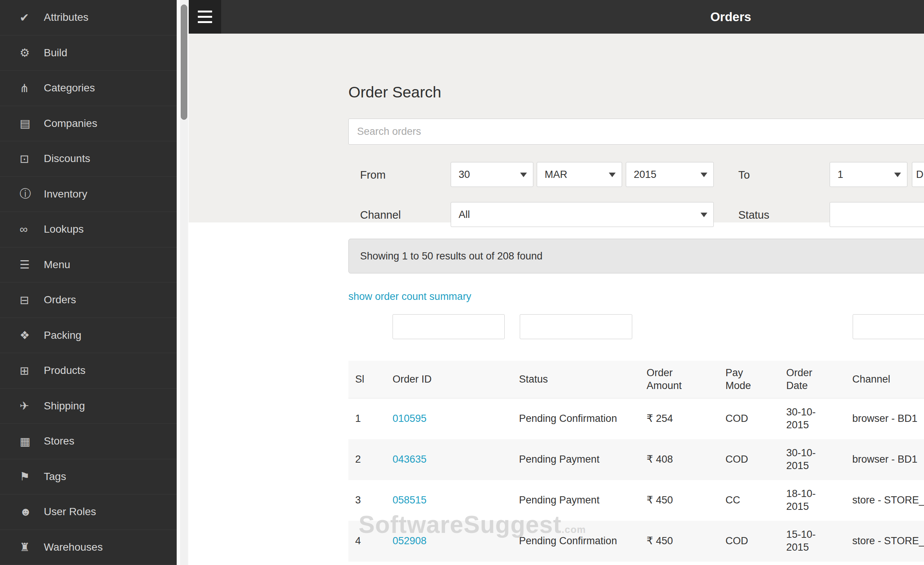 This screenshot has height=565, width=924. I want to click on sidebar-item-label: Shipping, so click(64, 406).